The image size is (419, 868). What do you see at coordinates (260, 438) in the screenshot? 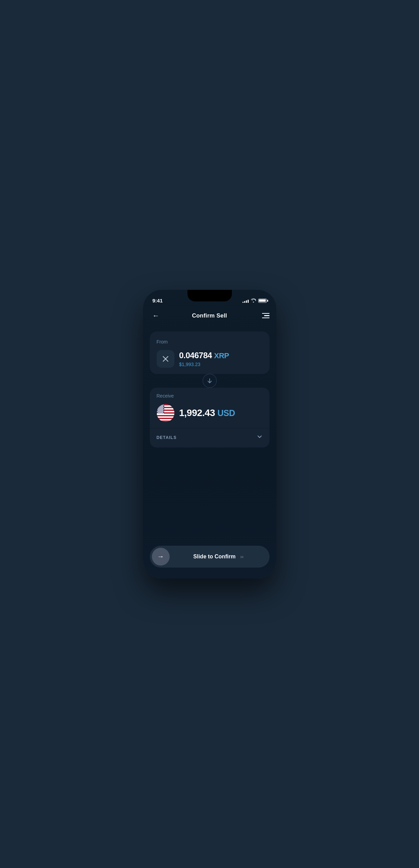
I see `chevron-down-icon` at bounding box center [260, 438].